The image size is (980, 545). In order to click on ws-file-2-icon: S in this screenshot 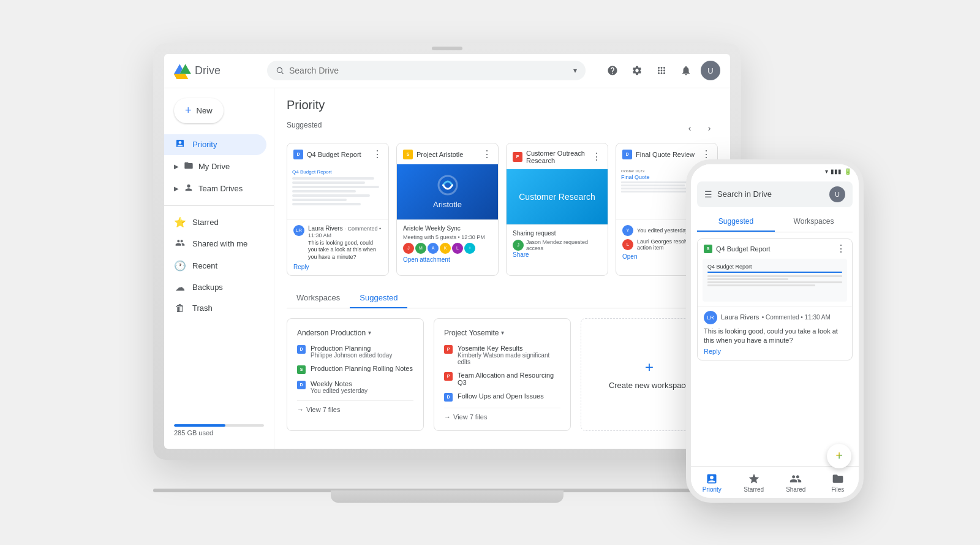, I will do `click(301, 370)`.